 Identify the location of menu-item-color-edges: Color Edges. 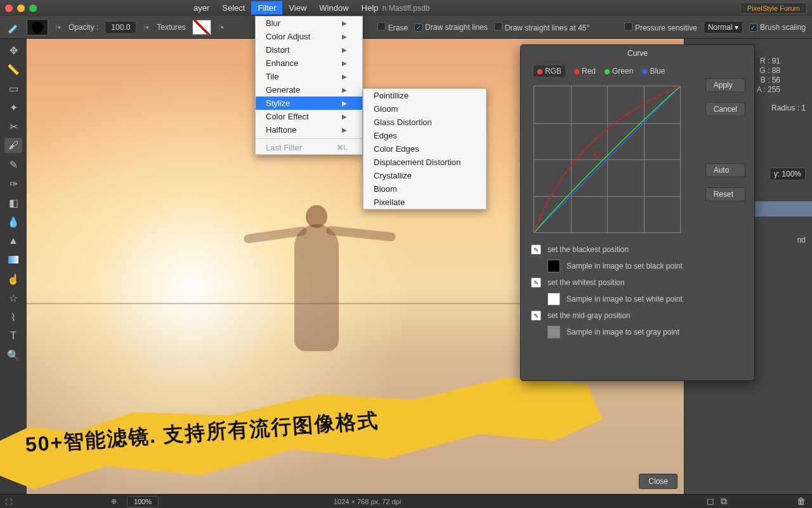
(425, 149).